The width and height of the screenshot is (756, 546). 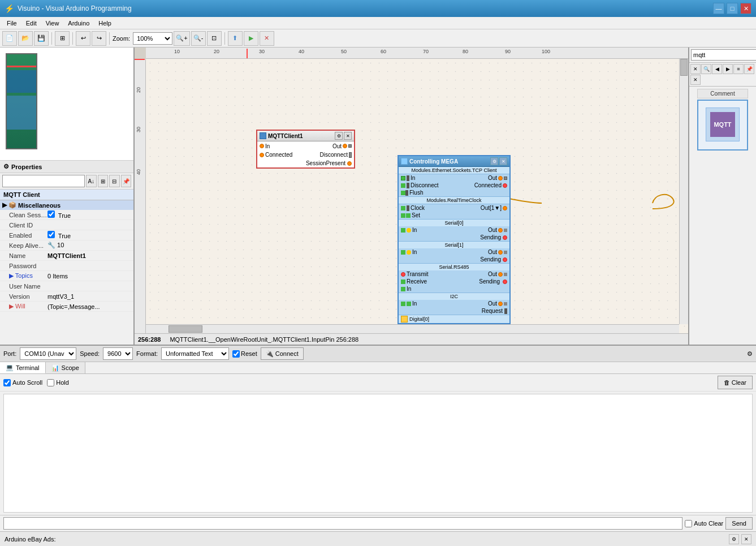 I want to click on mqtt-node-settings: ⚙, so click(x=339, y=136).